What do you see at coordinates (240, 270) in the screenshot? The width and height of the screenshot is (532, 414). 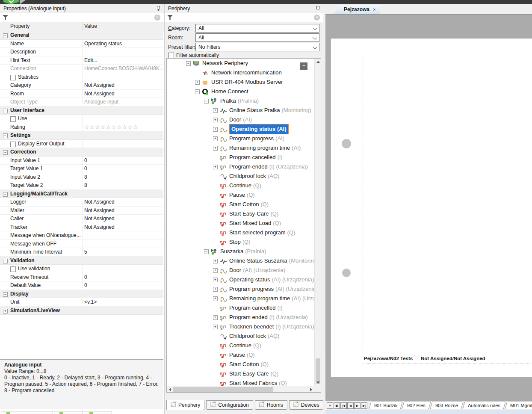 I see `tree-item-door: +Door(AI) (Urządzenia)` at bounding box center [240, 270].